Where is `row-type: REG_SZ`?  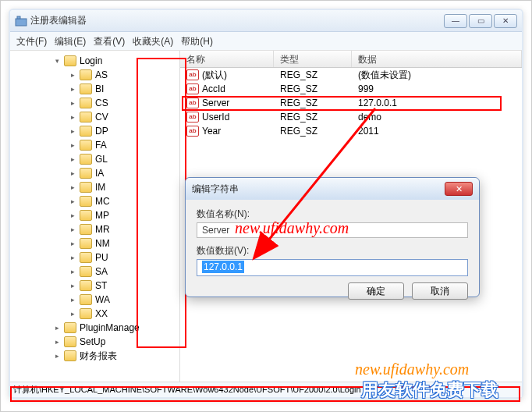 row-type: REG_SZ is located at coordinates (313, 117).